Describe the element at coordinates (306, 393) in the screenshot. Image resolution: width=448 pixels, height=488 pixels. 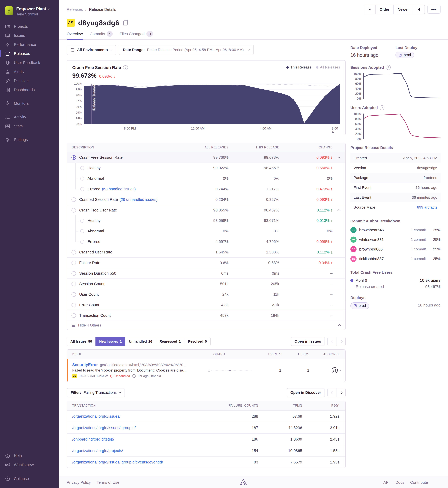
I see `open-in-discover-button: Open in Discover` at that location.